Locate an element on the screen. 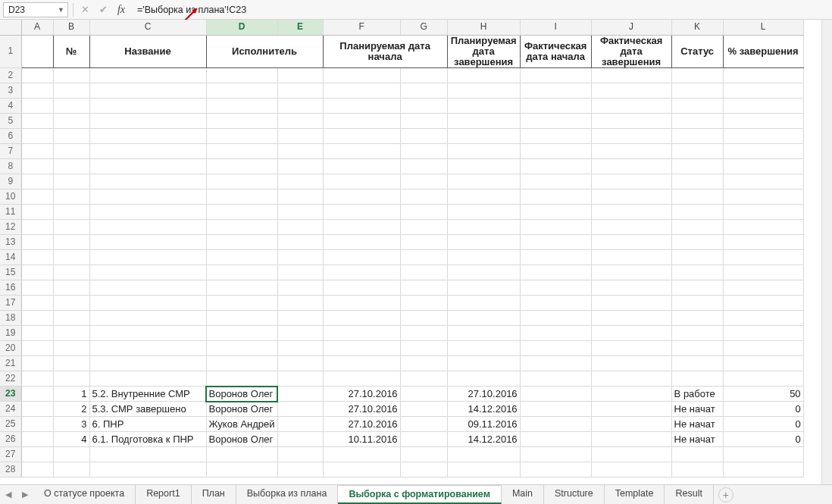 The height and width of the screenshot is (504, 832). cell: 6. ПНР is located at coordinates (148, 424).